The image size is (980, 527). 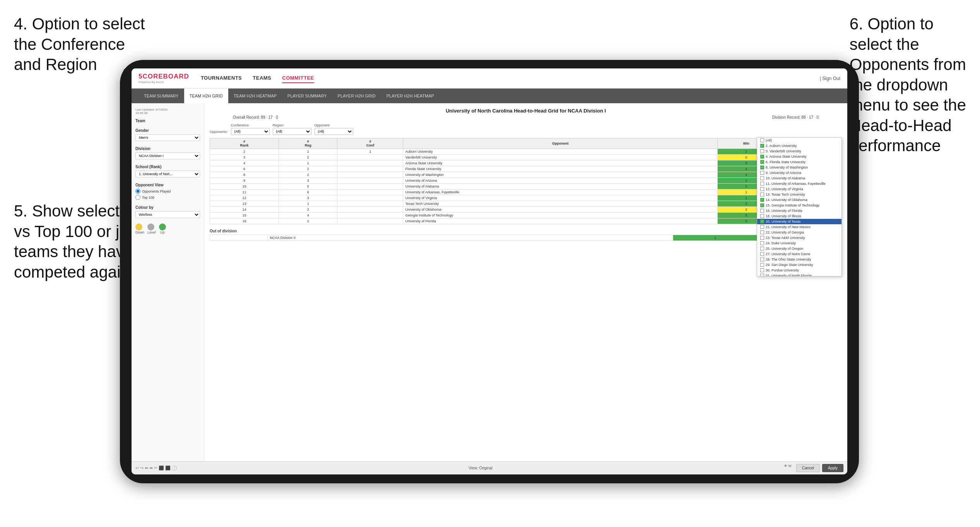 What do you see at coordinates (168, 197) in the screenshot?
I see `radio-top-100: Top 100` at bounding box center [168, 197].